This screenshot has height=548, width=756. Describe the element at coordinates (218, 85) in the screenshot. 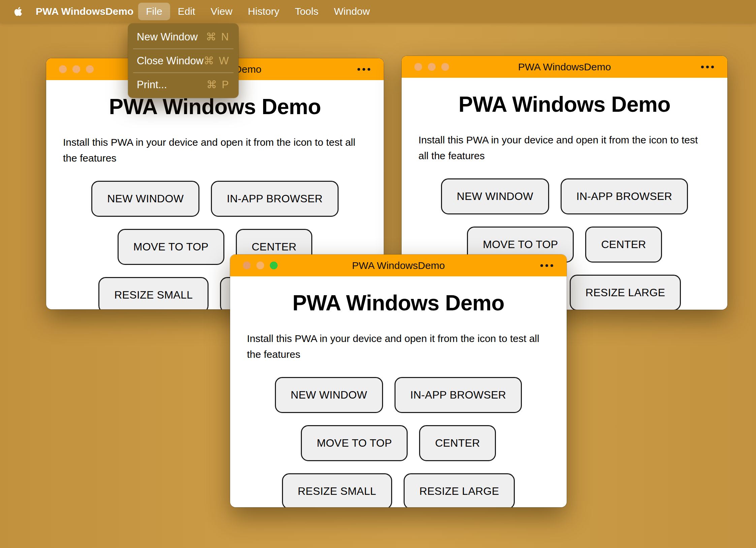

I see `menu-item-shortcut: ⌘ P` at that location.